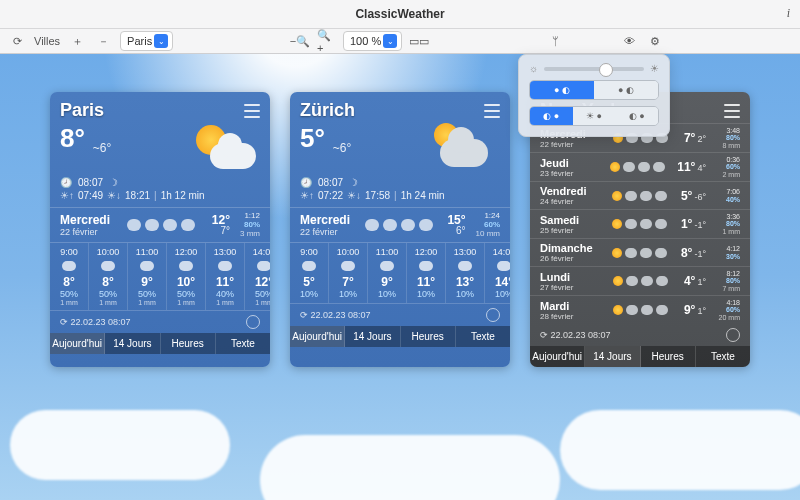 Image resolution: width=800 pixels, height=500 pixels. Describe the element at coordinates (366, 41) in the screenshot. I see `zoom-select-value: 100 %` at that location.